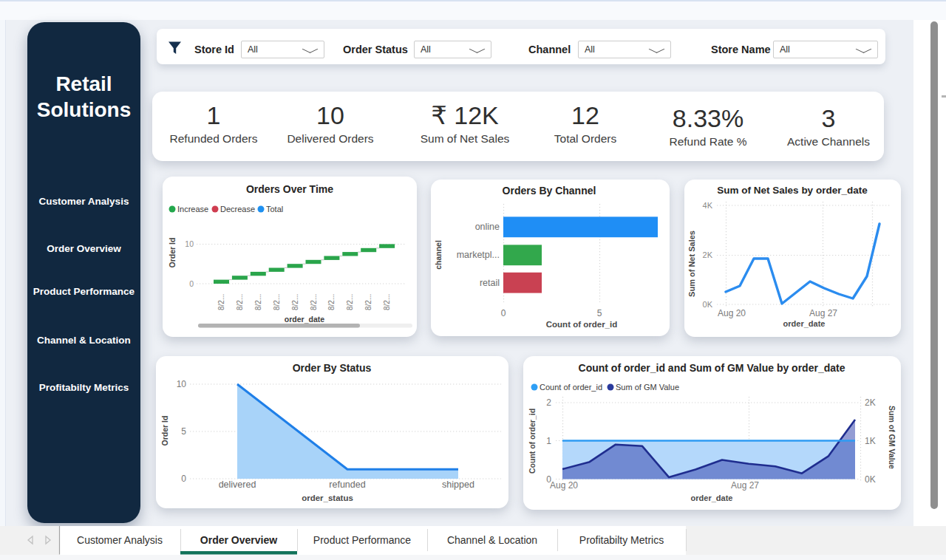 This screenshot has height=560, width=946. Describe the element at coordinates (375, 49) in the screenshot. I see `svg-text: Order Status` at that location.